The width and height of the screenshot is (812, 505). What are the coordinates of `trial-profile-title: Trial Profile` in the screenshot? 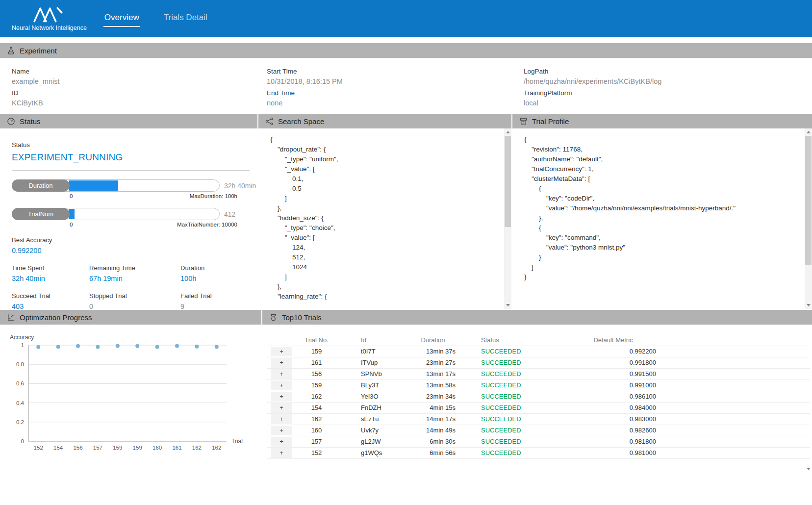 It's located at (550, 122).